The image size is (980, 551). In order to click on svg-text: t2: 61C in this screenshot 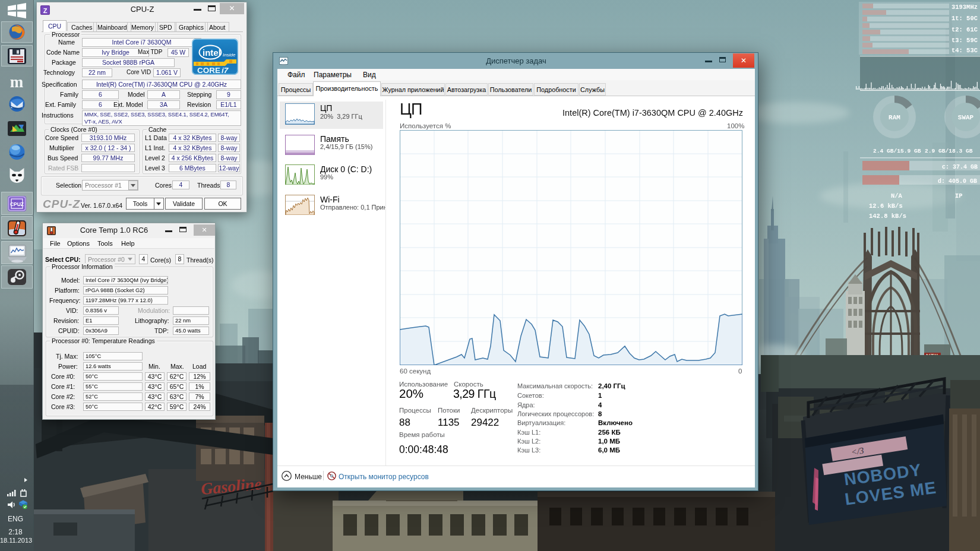, I will do `click(965, 30)`.